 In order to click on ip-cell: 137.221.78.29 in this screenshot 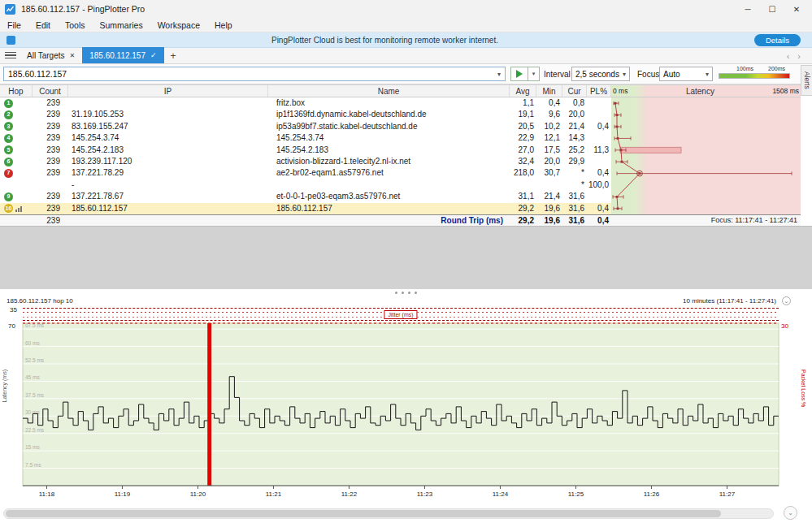, I will do `click(168, 173)`.